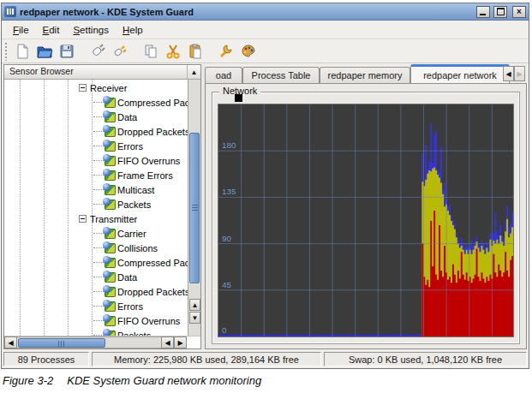 The width and height of the screenshot is (532, 393). Describe the element at coordinates (96, 72) in the screenshot. I see `sensor-browser-header: Sensor Browser` at that location.